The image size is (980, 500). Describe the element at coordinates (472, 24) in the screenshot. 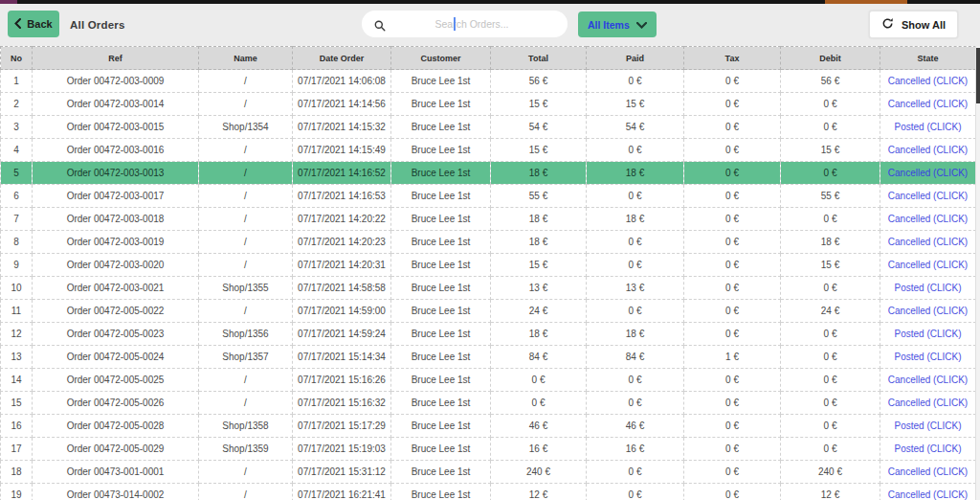

I see `search-input` at that location.